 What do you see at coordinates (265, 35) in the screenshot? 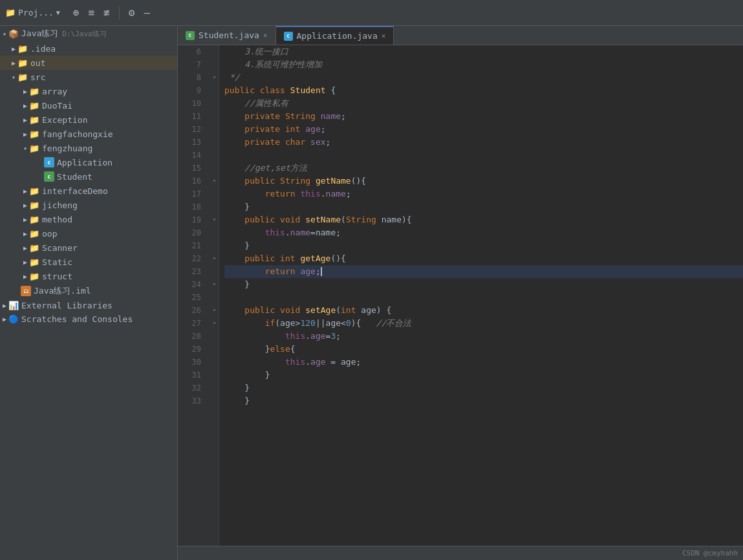
I see `tab-student-close: ✕` at bounding box center [265, 35].